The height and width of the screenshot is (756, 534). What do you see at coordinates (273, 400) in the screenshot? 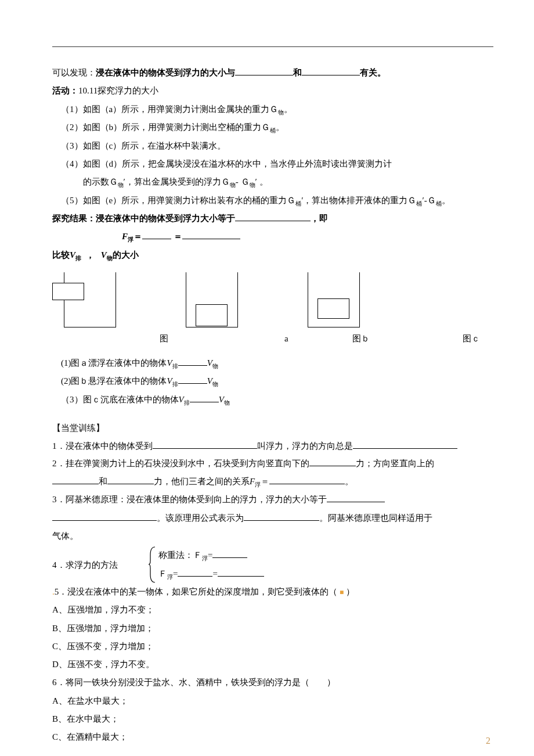
I see `item-3: （3）图ｃ沉底在液体中的物体V排V物` at bounding box center [273, 400].